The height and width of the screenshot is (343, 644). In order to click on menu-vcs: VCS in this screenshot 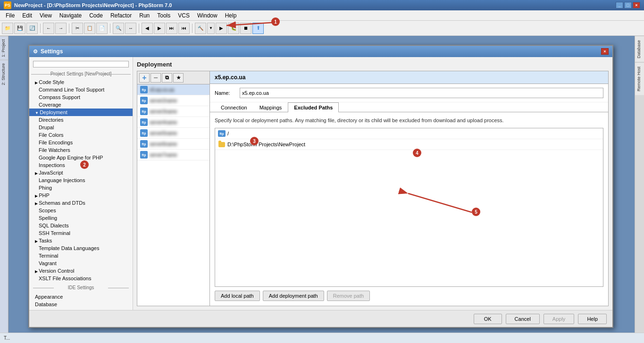, I will do `click(184, 16)`.